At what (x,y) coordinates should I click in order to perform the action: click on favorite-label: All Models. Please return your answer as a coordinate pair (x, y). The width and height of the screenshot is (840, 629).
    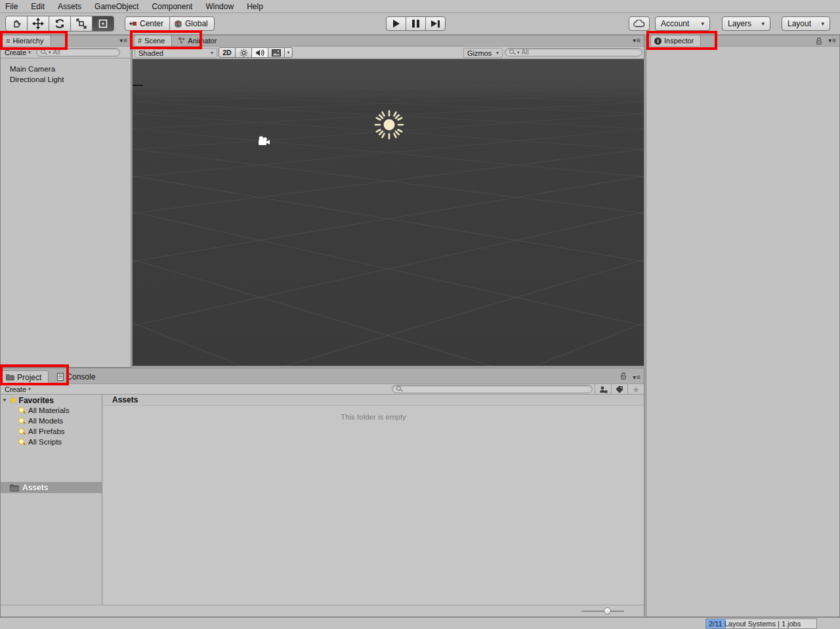
    Looking at the image, I should click on (46, 421).